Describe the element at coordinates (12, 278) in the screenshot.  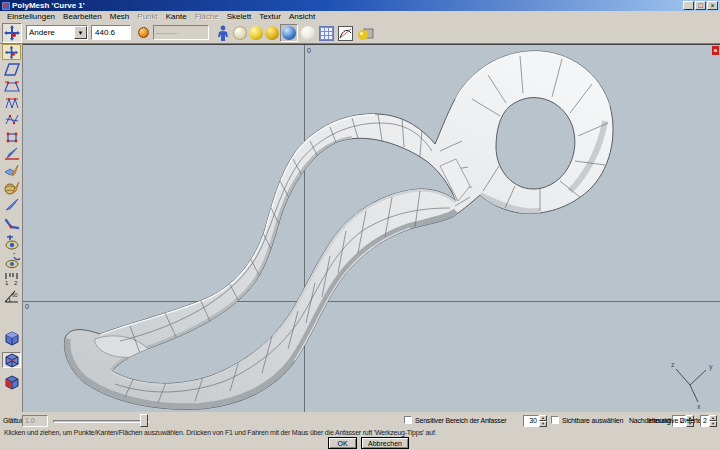
I see `tool-measure-1-2: 12` at that location.